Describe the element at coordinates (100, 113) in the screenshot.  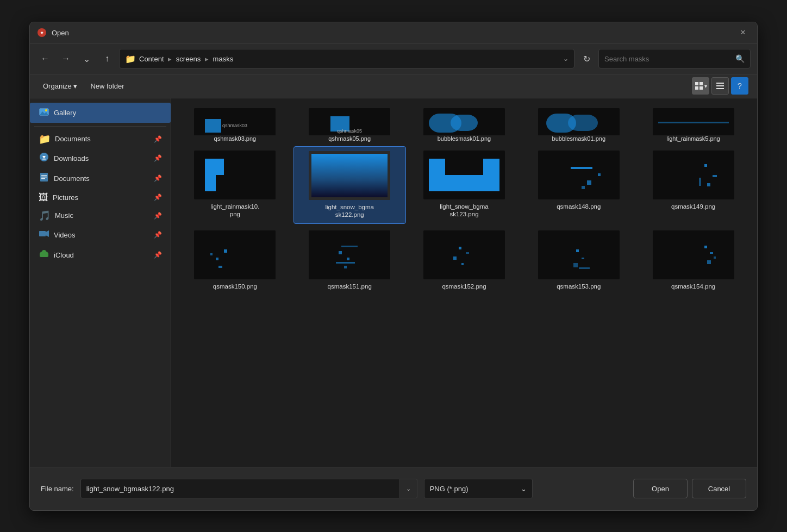
I see `sidebar-item-gallery: Gallery` at that location.